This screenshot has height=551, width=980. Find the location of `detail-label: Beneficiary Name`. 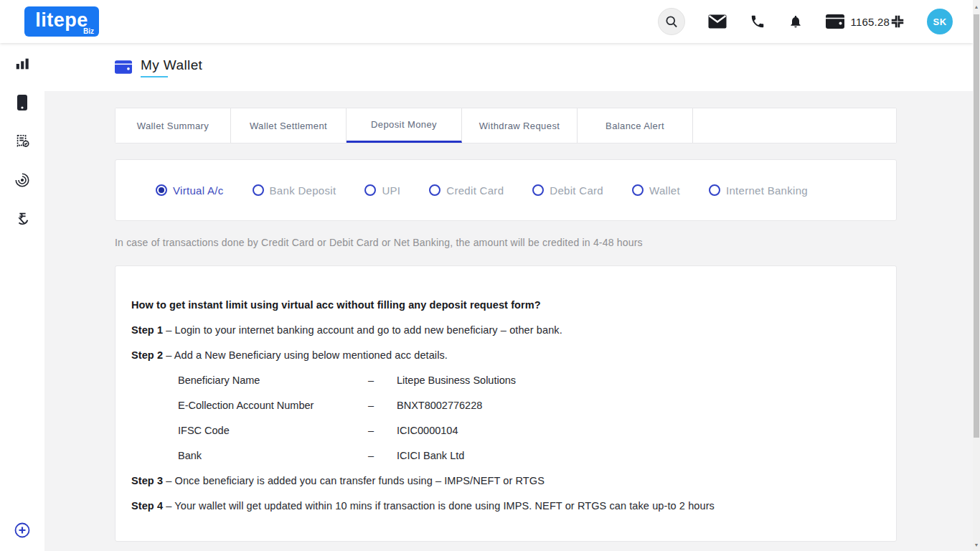

detail-label: Beneficiary Name is located at coordinates (273, 380).